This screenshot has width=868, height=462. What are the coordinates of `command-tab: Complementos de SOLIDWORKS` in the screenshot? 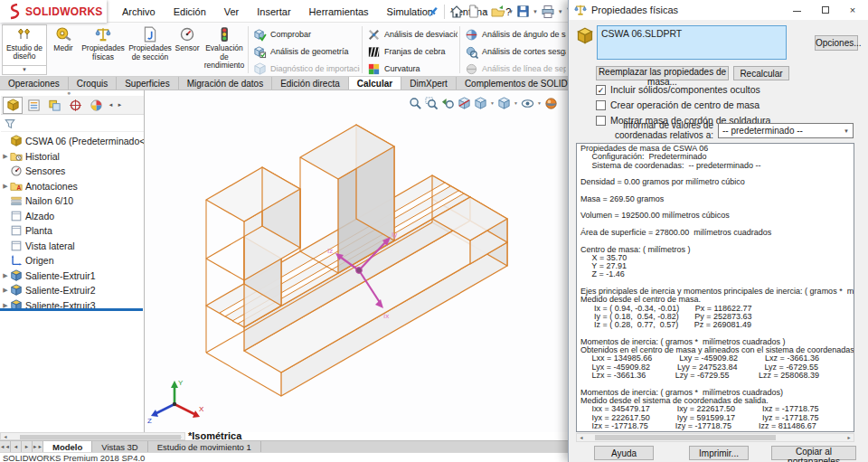 It's located at (512, 83).